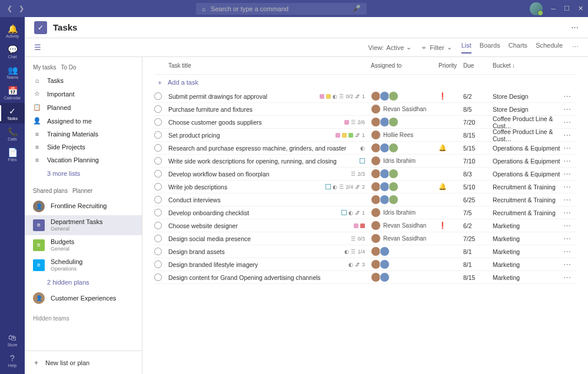  Describe the element at coordinates (357, 8) in the screenshot. I see `mic-icon: 🎤` at that location.